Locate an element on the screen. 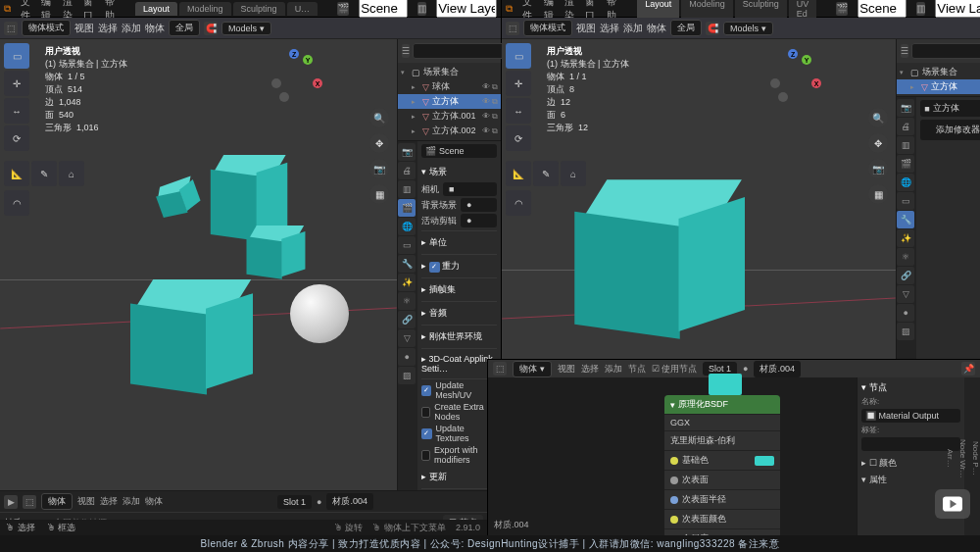 The image size is (980, 552). editor-type-icon: ⬚ is located at coordinates (11, 28).